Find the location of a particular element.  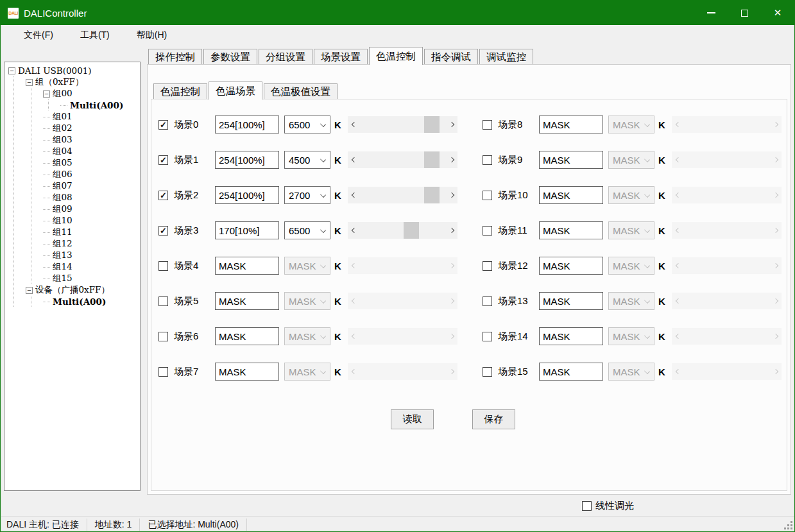

menu-item-1: 工具(T) is located at coordinates (95, 35).